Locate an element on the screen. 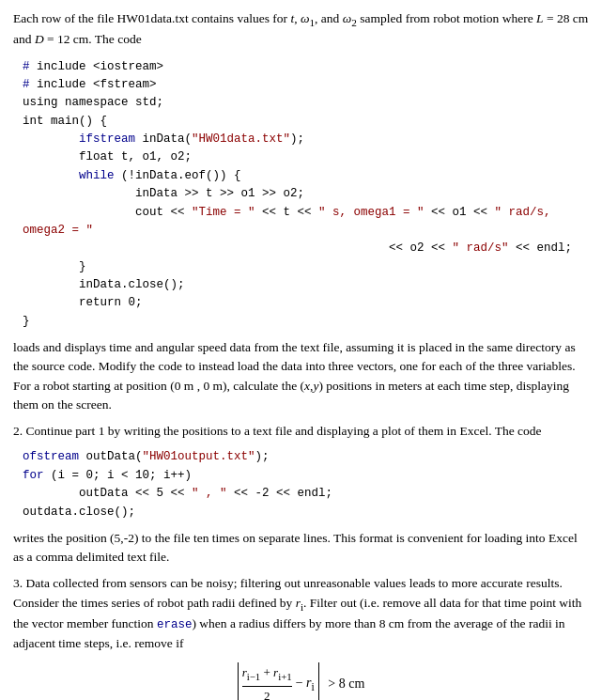  code-line: float t, o1, o2; is located at coordinates (306, 158).